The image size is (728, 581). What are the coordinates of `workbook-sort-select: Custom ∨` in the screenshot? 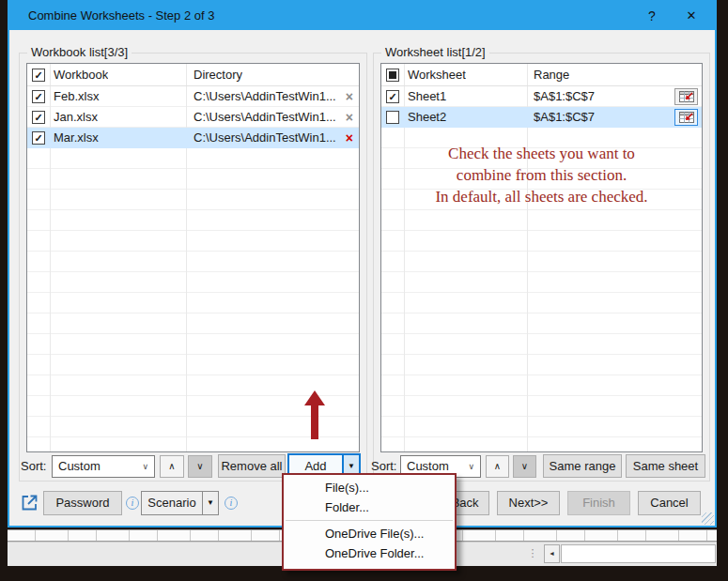 It's located at (103, 466).